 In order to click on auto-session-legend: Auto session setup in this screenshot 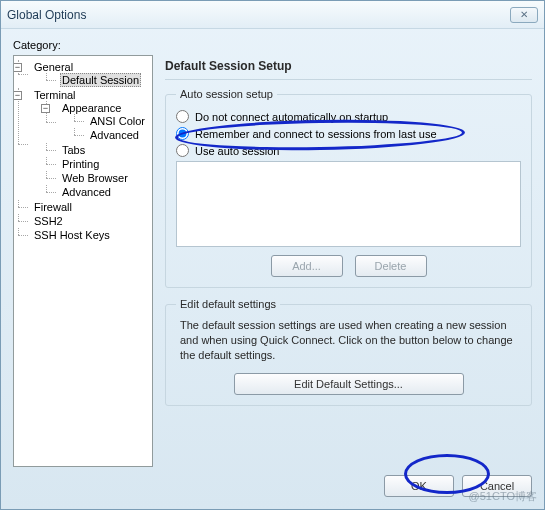, I will do `click(226, 94)`.